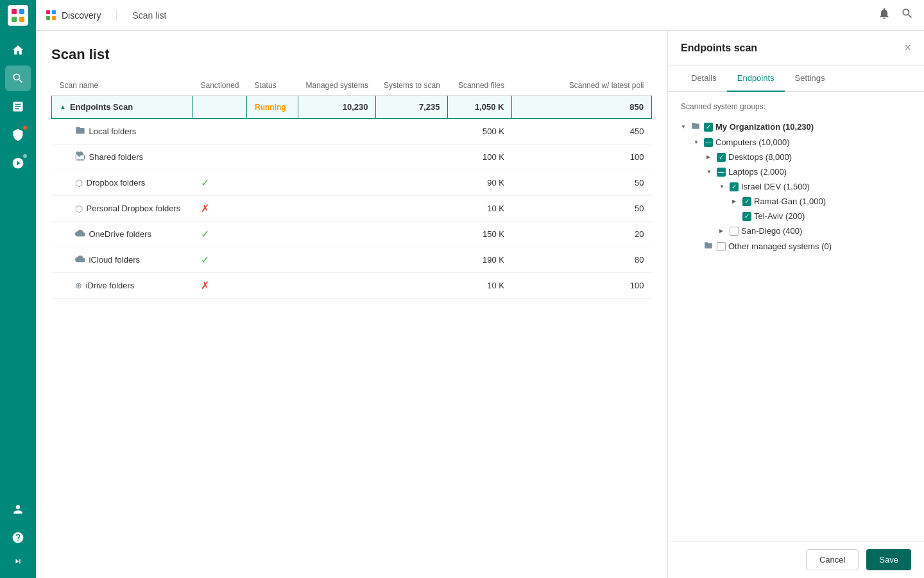 The image size is (924, 578). Describe the element at coordinates (480, 260) in the screenshot. I see `scanned-files-5: 190 K` at that location.